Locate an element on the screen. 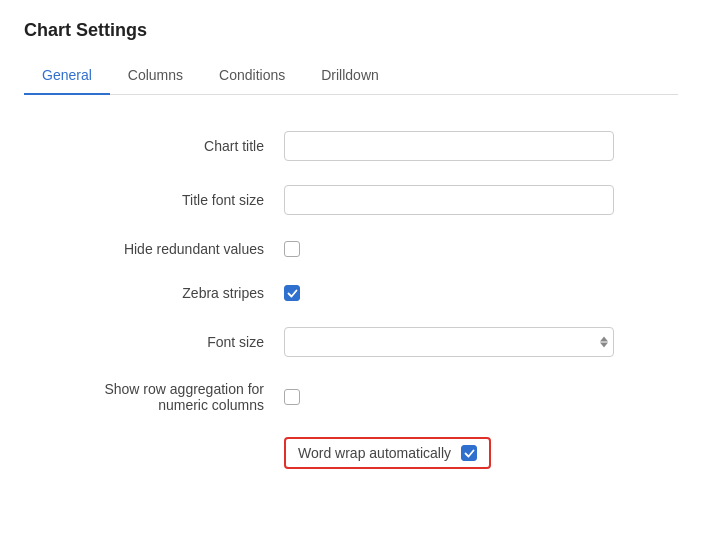 This screenshot has height=552, width=702. word-wrap-checkbox is located at coordinates (469, 453).